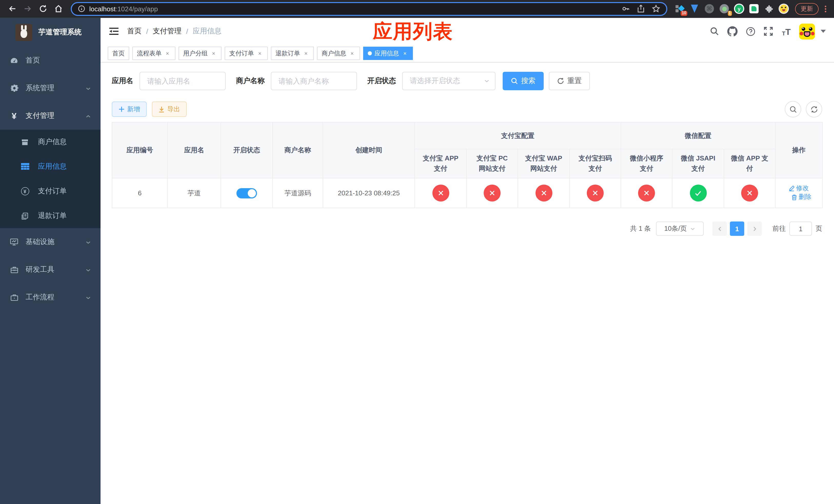  Describe the element at coordinates (50, 297) in the screenshot. I see `sidebar-item-workflow: 工作流程` at that location.